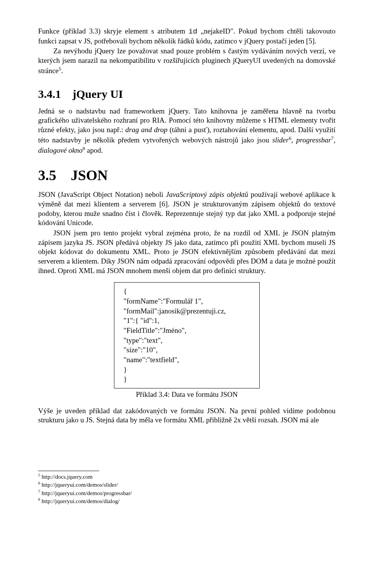 The image size is (366, 588). I want to click on code-line: "type":"text",, so click(188, 340).